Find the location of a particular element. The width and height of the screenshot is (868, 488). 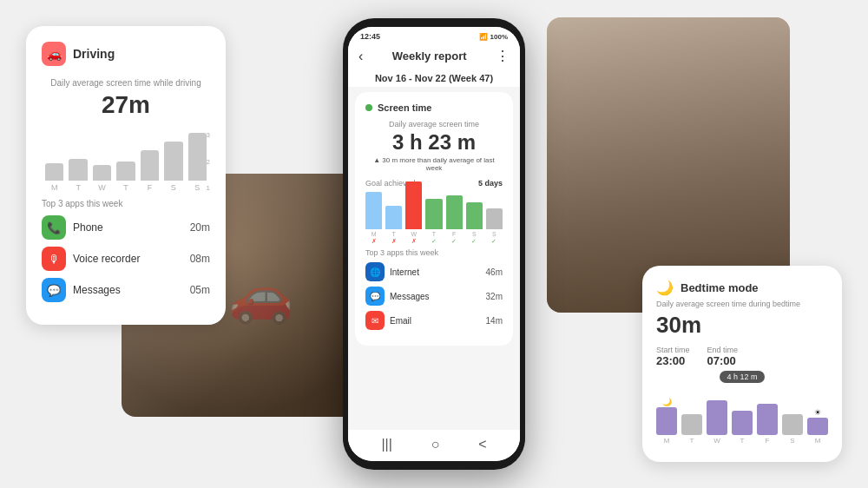

driving-bar-label: F is located at coordinates (150, 188).